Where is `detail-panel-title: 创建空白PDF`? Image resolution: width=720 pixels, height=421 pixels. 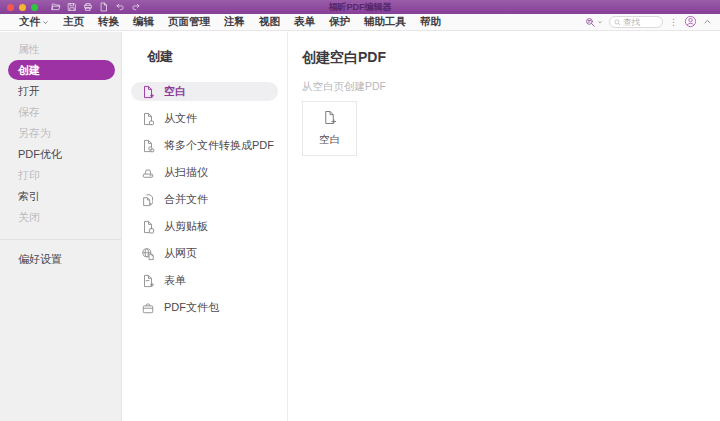
detail-panel-title: 创建空白PDF is located at coordinates (511, 58).